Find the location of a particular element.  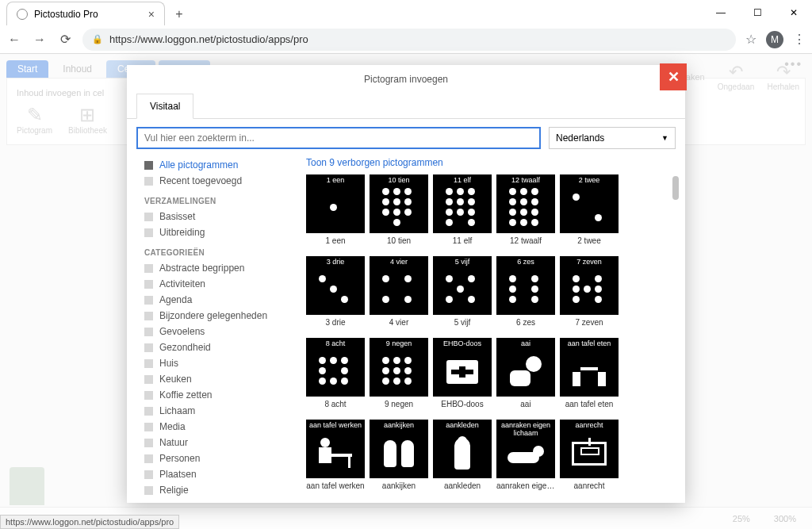

new-tab-button: + is located at coordinates (179, 14).